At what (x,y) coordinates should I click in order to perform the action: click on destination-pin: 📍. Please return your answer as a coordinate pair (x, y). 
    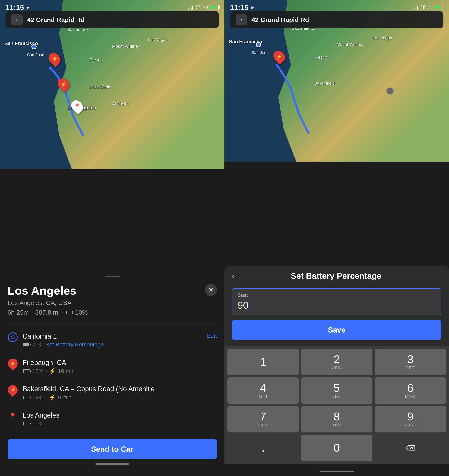
    Looking at the image, I should click on (77, 106).